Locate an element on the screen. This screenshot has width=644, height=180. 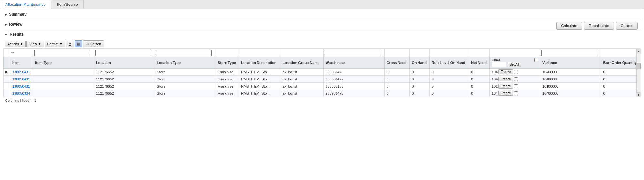
filter-warehouse is located at coordinates (354, 53).